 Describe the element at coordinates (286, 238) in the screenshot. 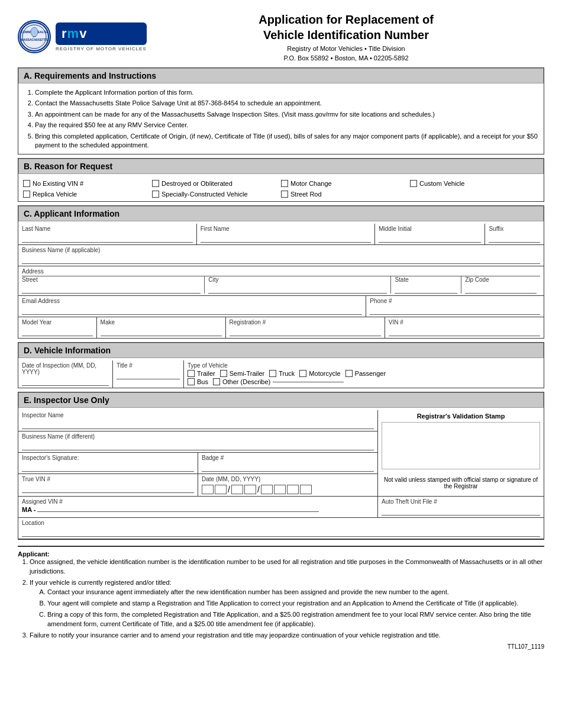

I see `first-name-input` at that location.